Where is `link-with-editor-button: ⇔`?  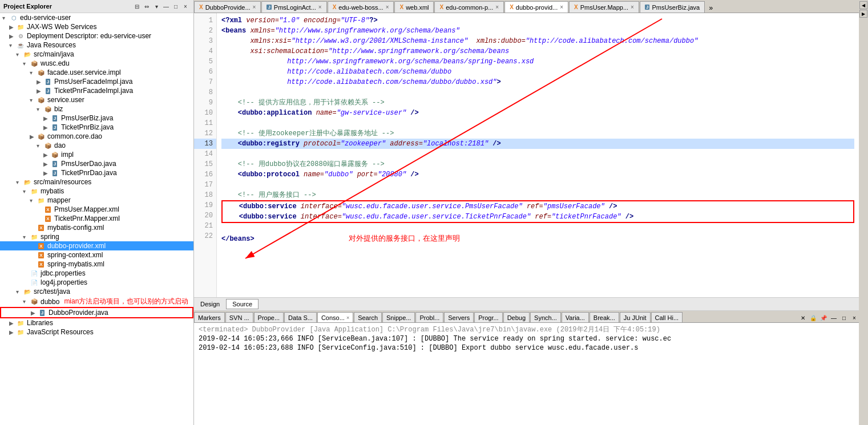 link-with-editor-button: ⇔ is located at coordinates (147, 6).